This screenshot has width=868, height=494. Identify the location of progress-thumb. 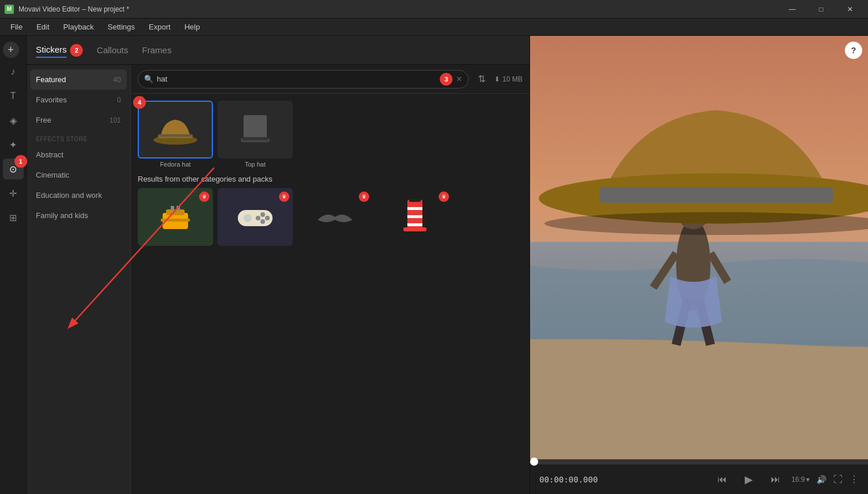
(534, 462).